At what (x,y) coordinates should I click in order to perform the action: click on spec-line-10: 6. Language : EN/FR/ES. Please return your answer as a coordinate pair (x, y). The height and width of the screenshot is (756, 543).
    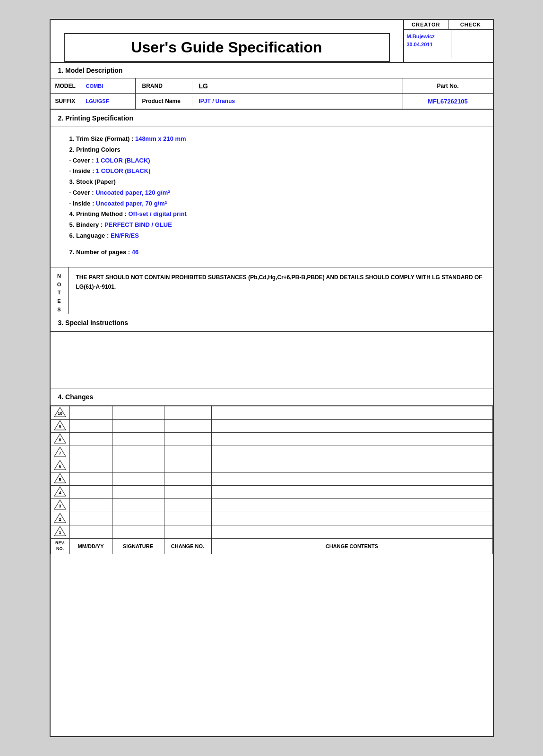
    Looking at the image, I should click on (272, 236).